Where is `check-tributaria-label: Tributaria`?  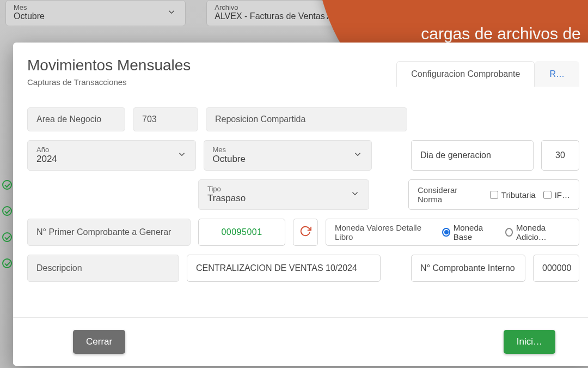 check-tributaria-label: Tributaria is located at coordinates (518, 195).